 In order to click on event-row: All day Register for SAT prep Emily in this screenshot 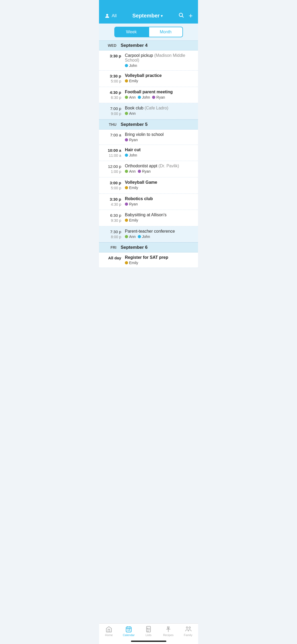, I will do `click(148, 260)`.